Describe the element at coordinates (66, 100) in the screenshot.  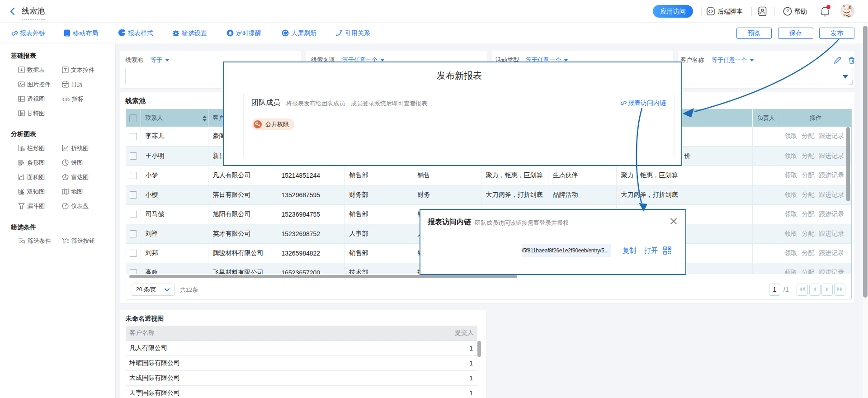
I see `svg-text: 4,80` at that location.